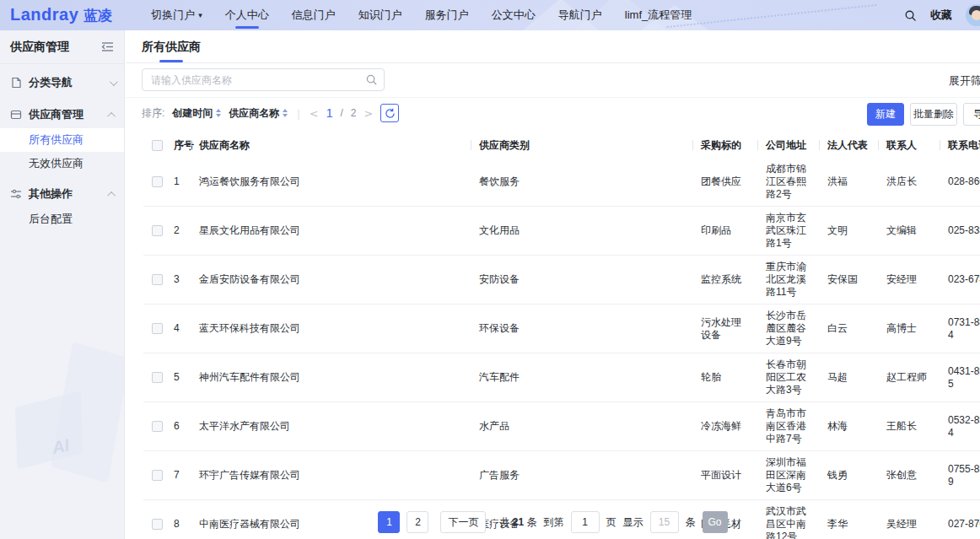 Image resolution: width=980 pixels, height=539 pixels. Describe the element at coordinates (934, 115) in the screenshot. I see `batch-delete-button: 批量删除` at that location.